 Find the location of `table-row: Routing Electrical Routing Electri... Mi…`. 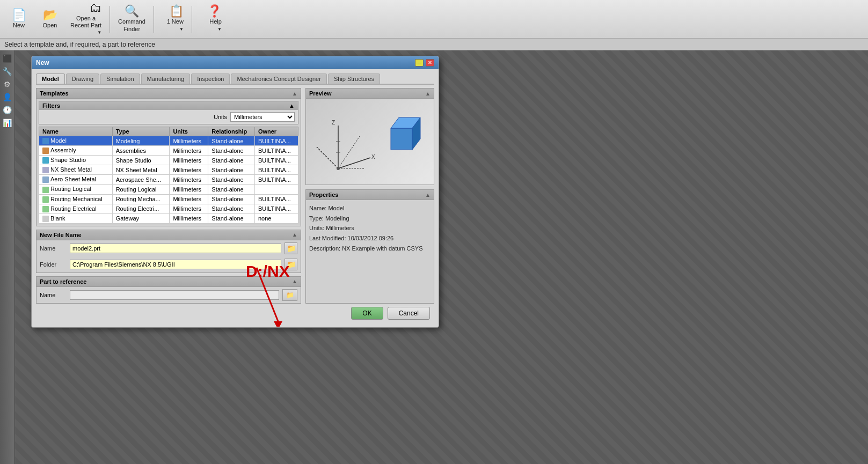

table-row: Routing Electrical Routing Electri... Mi… is located at coordinates (169, 209).